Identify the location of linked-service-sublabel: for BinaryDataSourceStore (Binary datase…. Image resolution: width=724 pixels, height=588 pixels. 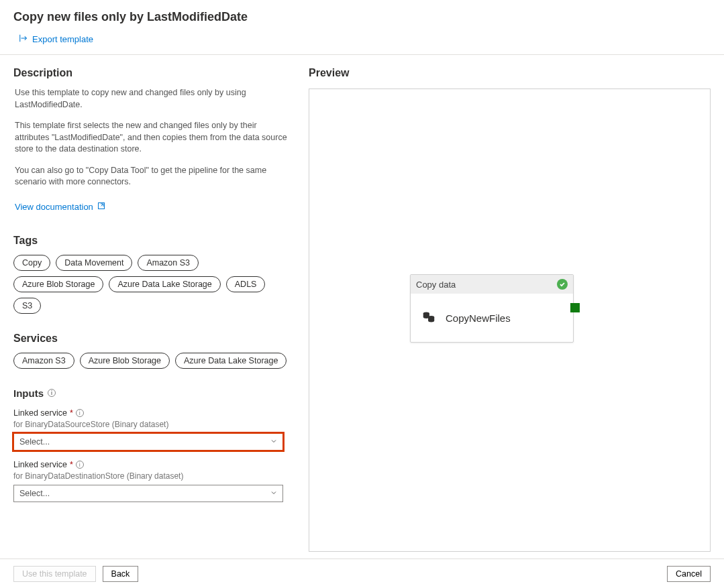
(151, 424).